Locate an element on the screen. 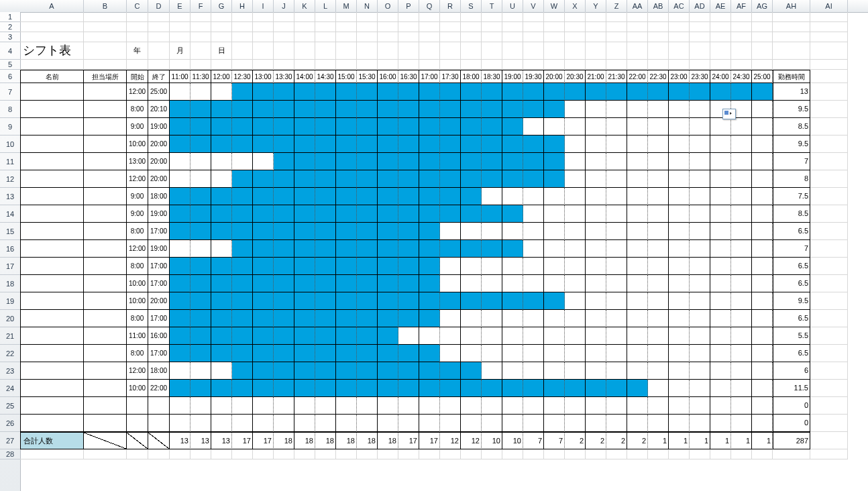 The image size is (868, 491). cell-Q16 is located at coordinates (429, 249).